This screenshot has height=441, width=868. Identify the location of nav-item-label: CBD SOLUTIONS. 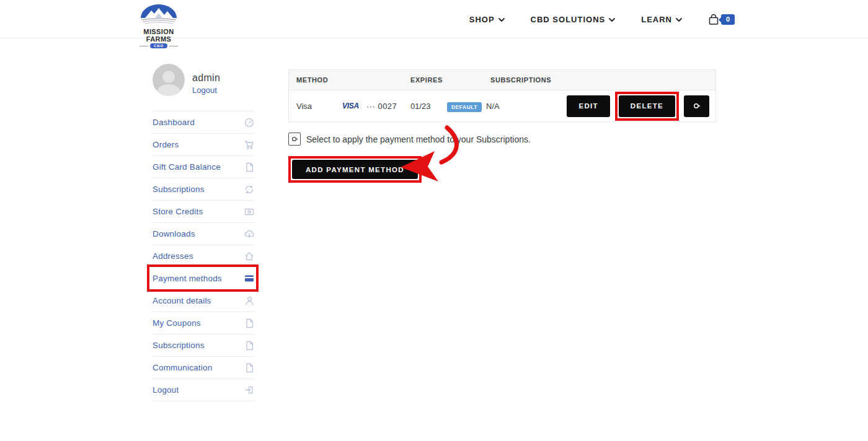
(568, 20).